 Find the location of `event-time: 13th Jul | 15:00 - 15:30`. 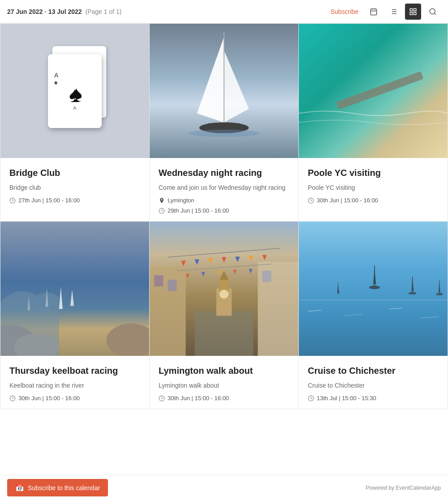

event-time: 13th Jul | 15:00 - 15:30 is located at coordinates (373, 398).